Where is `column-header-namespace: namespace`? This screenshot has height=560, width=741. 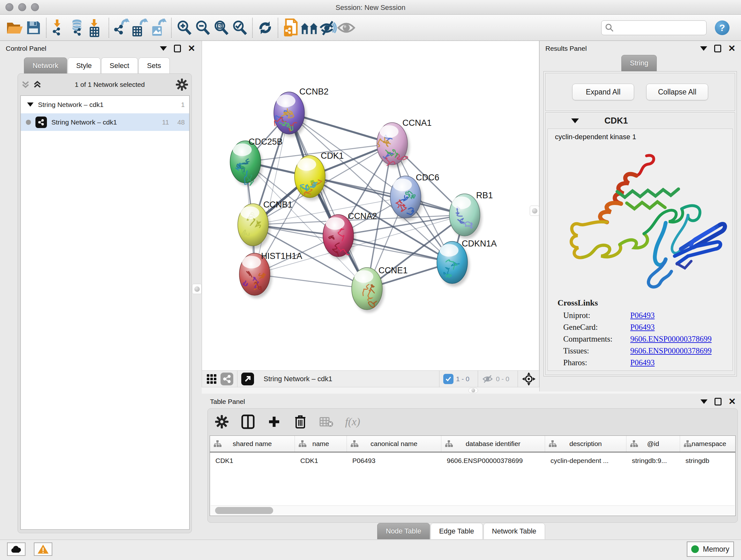
column-header-namespace: namespace is located at coordinates (708, 444).